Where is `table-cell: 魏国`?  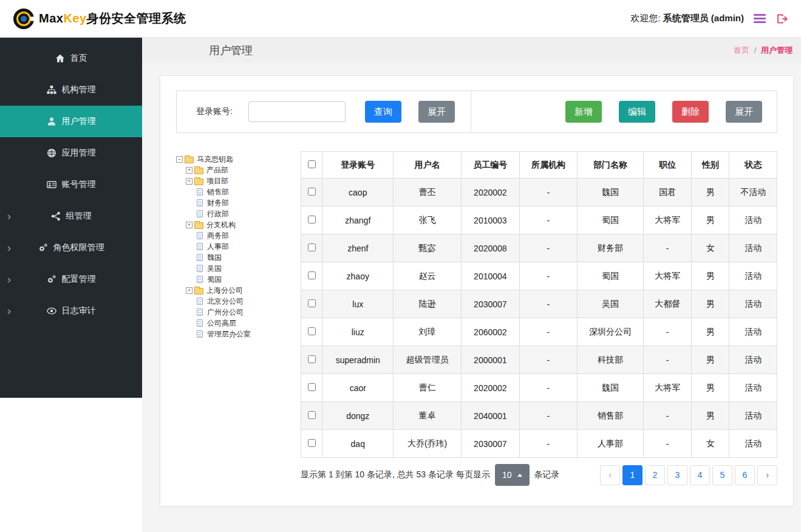 table-cell: 魏国 is located at coordinates (610, 193).